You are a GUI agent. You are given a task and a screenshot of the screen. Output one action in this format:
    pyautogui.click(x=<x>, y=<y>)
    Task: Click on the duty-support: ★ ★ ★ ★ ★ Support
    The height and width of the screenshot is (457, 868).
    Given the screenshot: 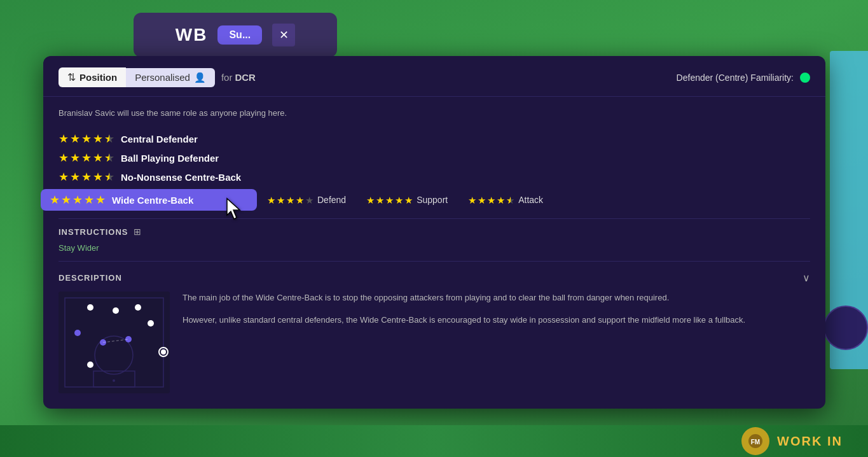 What is the action you would take?
    pyautogui.click(x=407, y=200)
    